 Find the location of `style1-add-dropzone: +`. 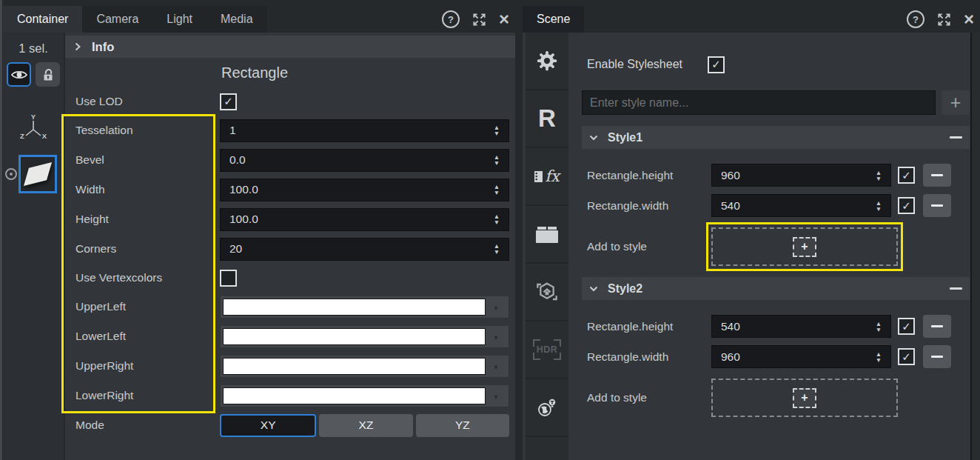

style1-add-dropzone: + is located at coordinates (805, 247).